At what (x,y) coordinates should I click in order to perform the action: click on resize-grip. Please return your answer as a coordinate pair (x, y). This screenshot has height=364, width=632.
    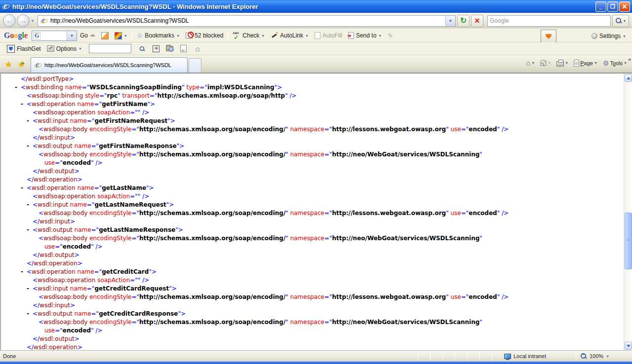
    Looking at the image, I should click on (628, 356).